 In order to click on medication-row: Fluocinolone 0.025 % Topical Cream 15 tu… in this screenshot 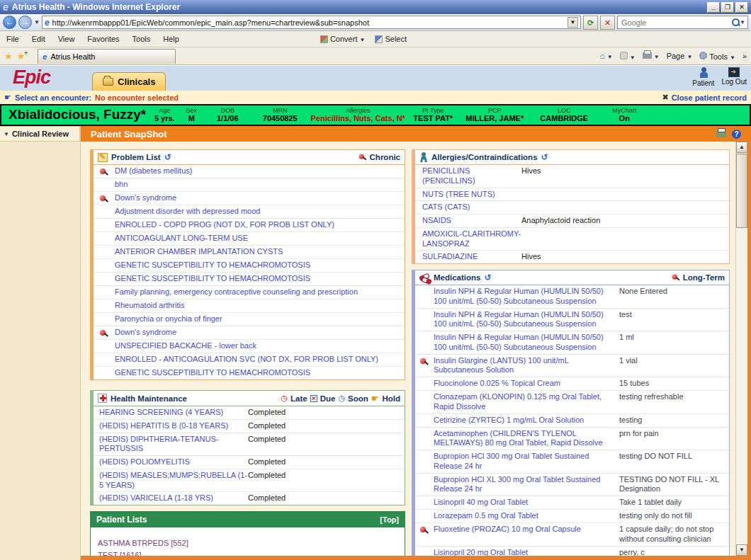, I will do `click(572, 384)`.